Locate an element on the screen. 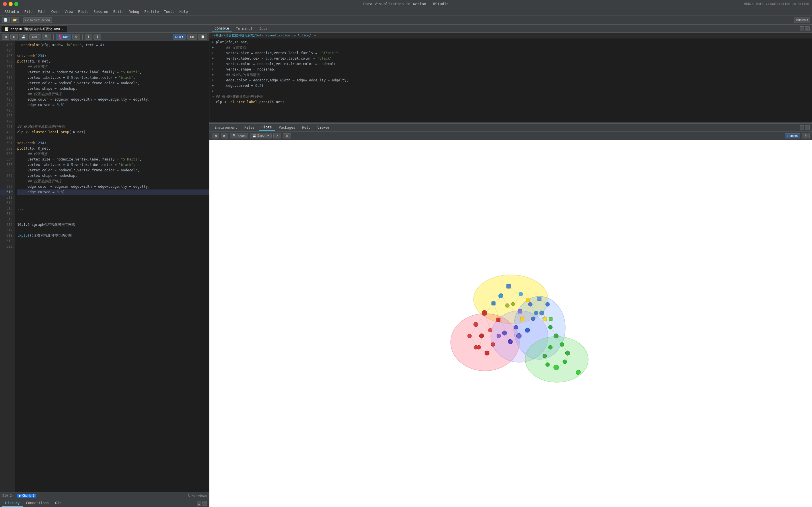 The width and height of the screenshot is (812, 507). run-prev-button: ⬆ is located at coordinates (89, 37).